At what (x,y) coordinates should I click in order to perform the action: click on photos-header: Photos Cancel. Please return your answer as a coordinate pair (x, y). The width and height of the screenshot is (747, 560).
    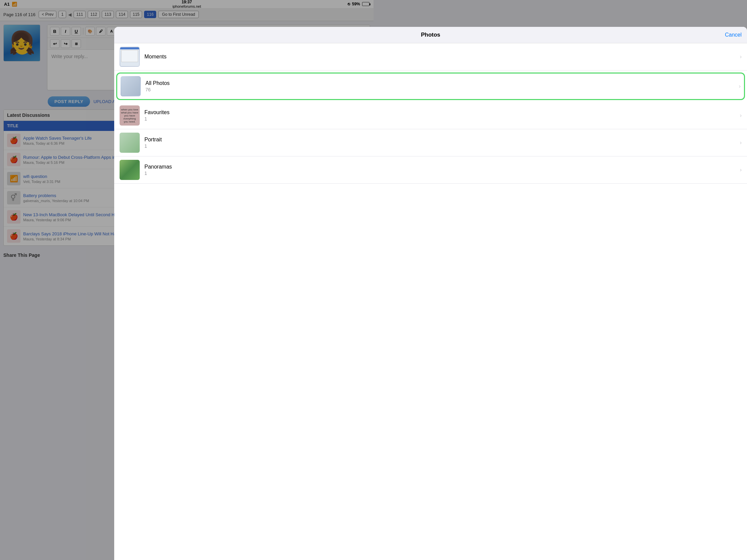
    Looking at the image, I should click on (244, 35).